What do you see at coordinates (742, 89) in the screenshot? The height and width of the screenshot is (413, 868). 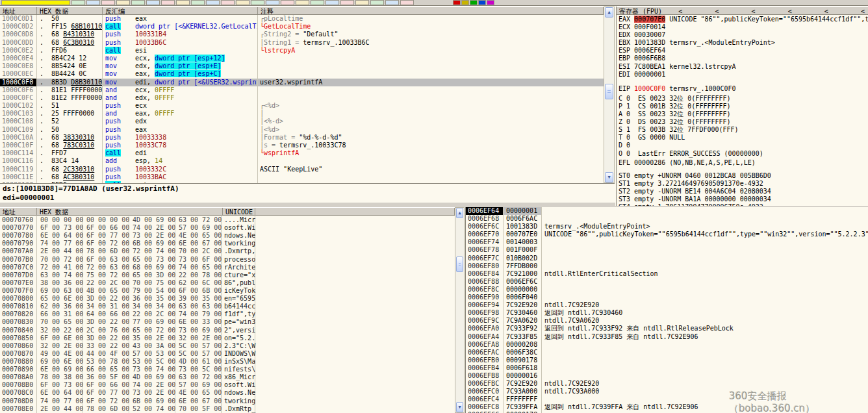 I see `register-row: EIP 1000C0F0 termsrv_.1000C0F0` at bounding box center [742, 89].